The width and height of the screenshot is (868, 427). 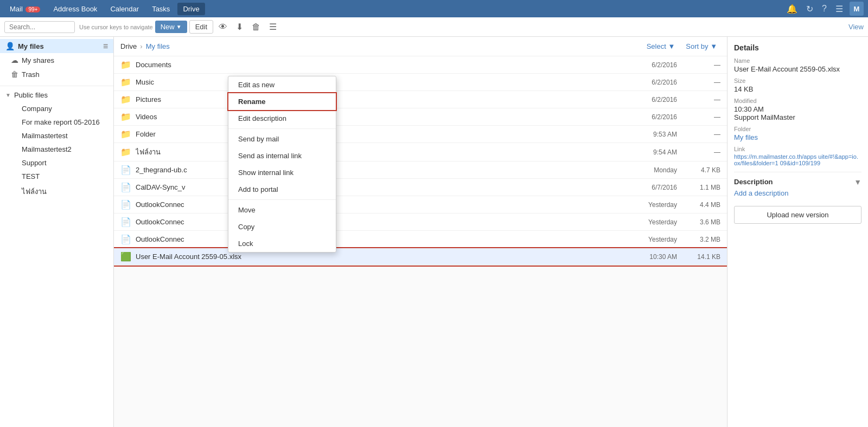 I want to click on details-link-value: https://m.mailmaster.co.th/apps uite/#!&…, so click(x=797, y=160).